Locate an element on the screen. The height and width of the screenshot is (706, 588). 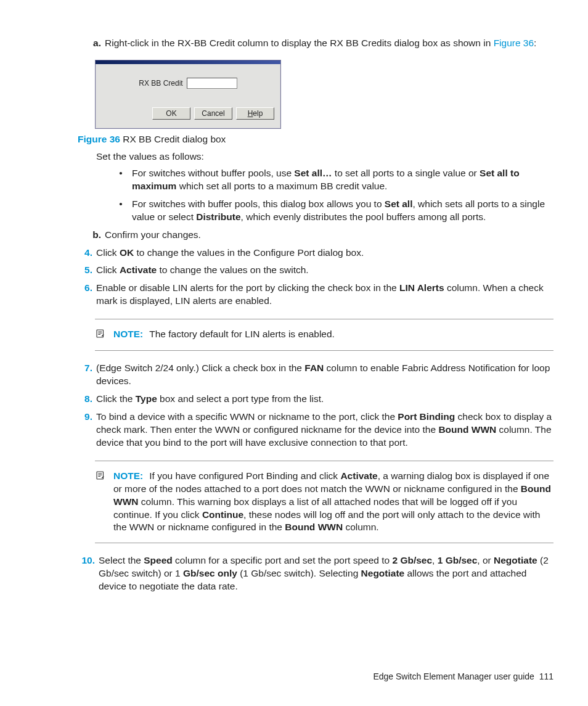
cancel-button: Cancel is located at coordinates (213, 113).